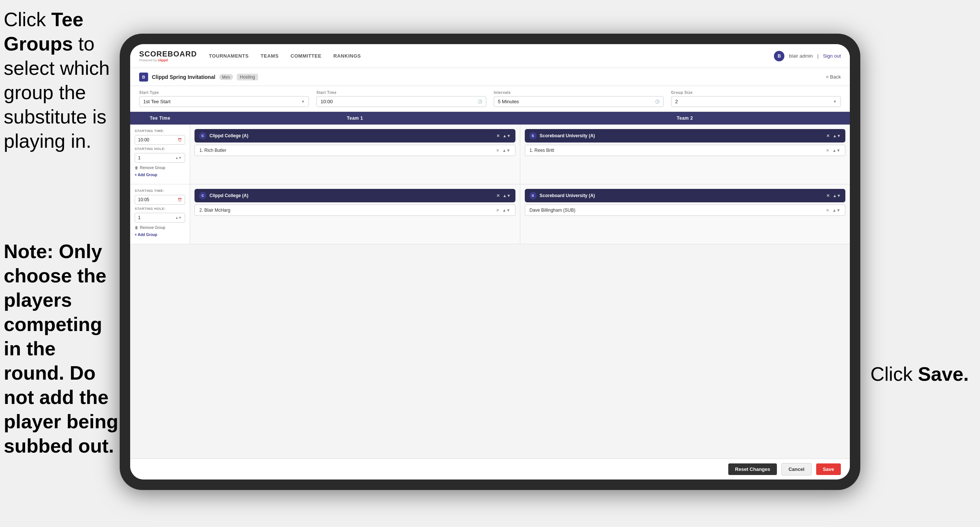 The image size is (980, 527). Describe the element at coordinates (797, 469) in the screenshot. I see `cancel-button: Cancel` at that location.